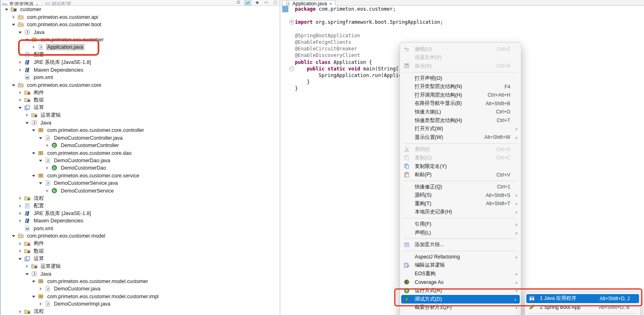 The height and width of the screenshot is (315, 644). Describe the element at coordinates (460, 274) in the screenshot. I see `menu-item: EOS重构›` at that location.